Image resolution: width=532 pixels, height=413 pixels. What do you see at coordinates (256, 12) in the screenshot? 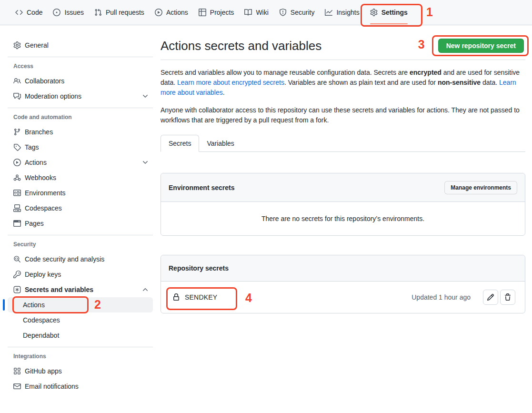
I see `tab-wiki: Wiki` at bounding box center [256, 12].